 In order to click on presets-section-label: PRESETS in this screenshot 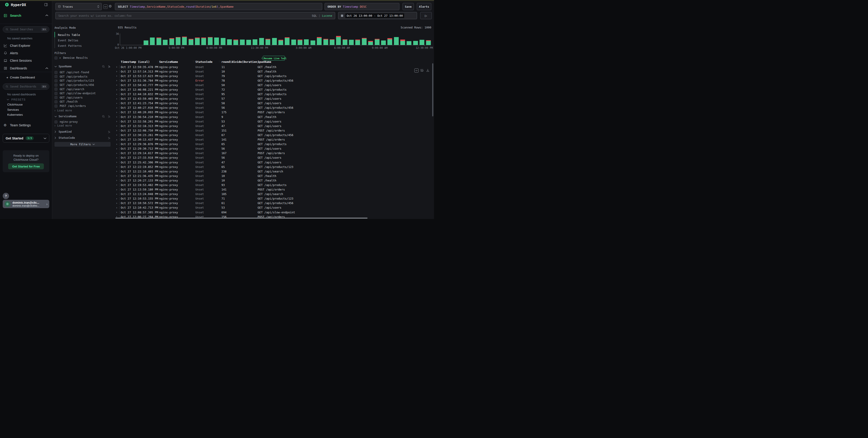, I will do `click(19, 100)`.